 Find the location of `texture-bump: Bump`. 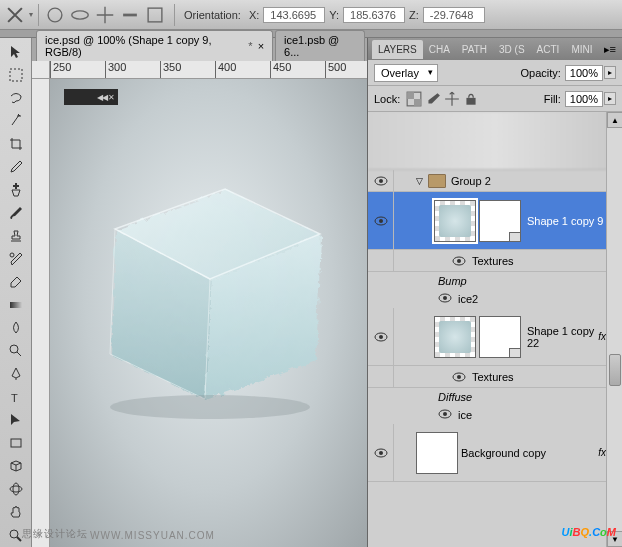

texture-bump: Bump is located at coordinates (495, 281).